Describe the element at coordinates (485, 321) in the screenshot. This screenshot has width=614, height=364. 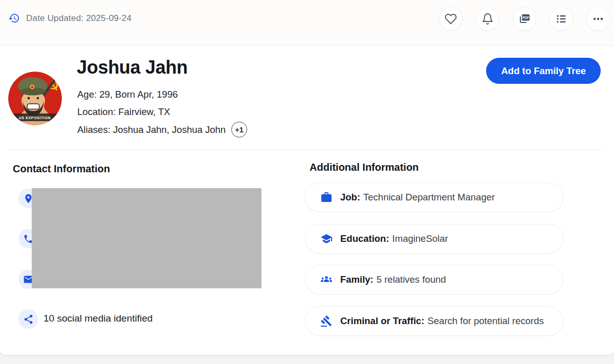
I see `criminal-traffic-value: Search for potential records` at that location.